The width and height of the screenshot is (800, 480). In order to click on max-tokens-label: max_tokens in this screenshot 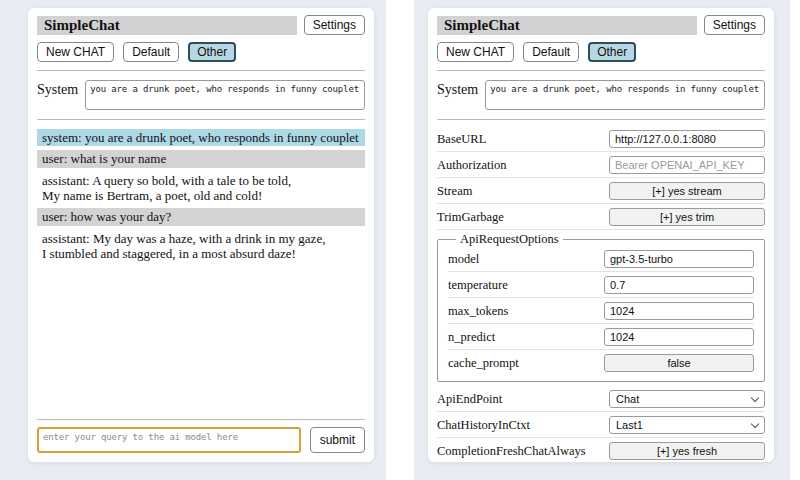, I will do `click(478, 312)`.